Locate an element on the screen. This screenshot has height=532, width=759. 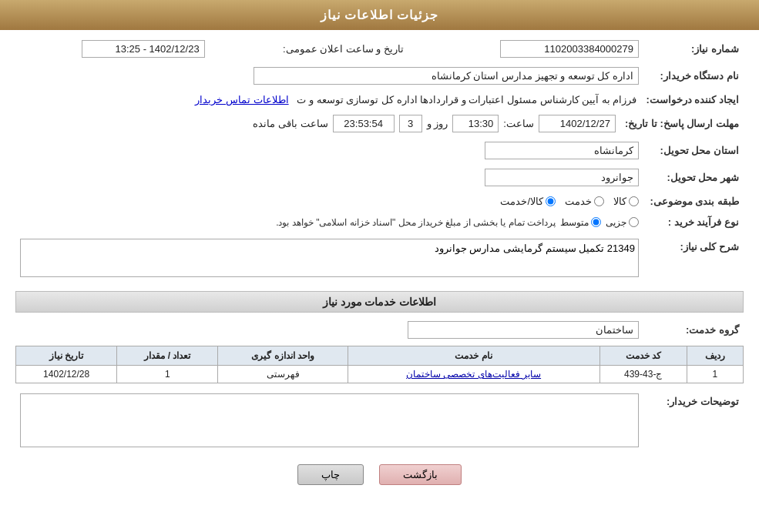
sharh-value is located at coordinates (330, 258).